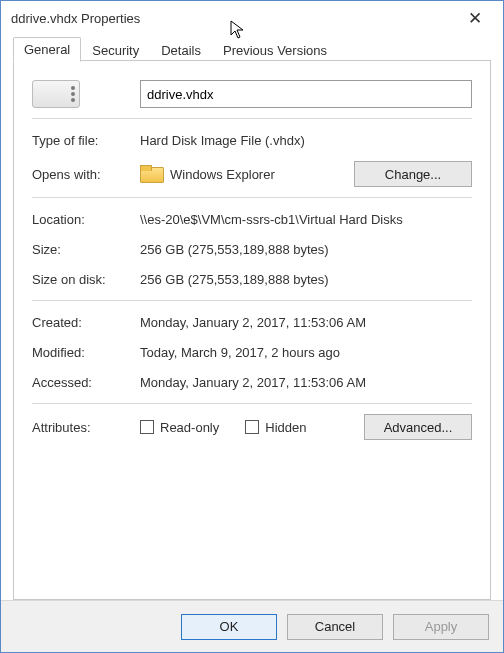 Image resolution: width=504 pixels, height=653 pixels. I want to click on ok-button: OK, so click(229, 627).